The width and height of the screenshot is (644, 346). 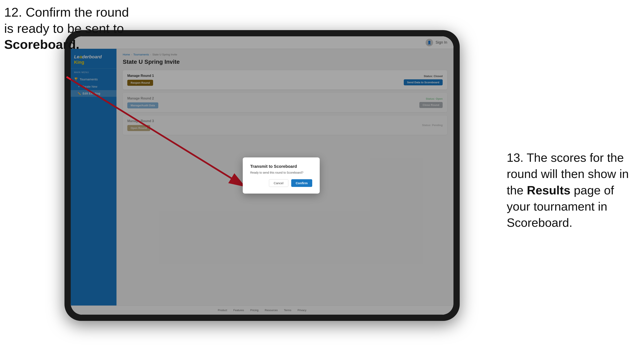 What do you see at coordinates (278, 183) in the screenshot?
I see `cancel-button: Cancel` at bounding box center [278, 183].